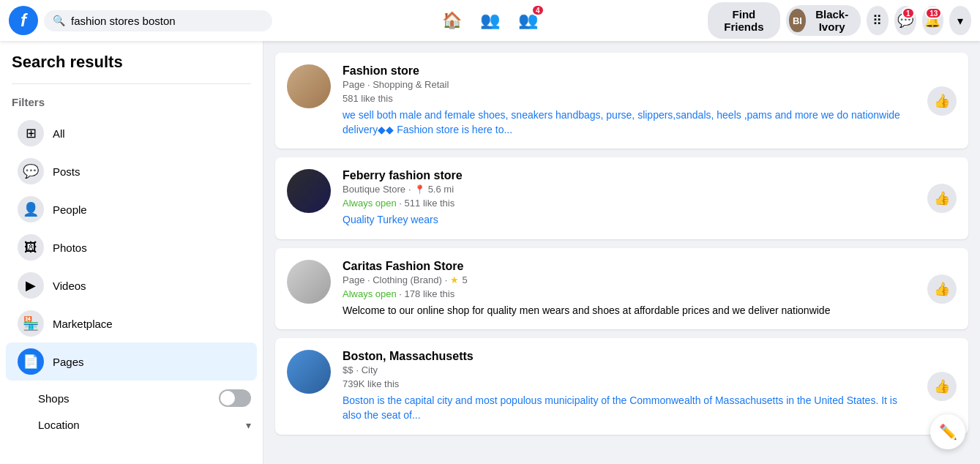 The height and width of the screenshot is (464, 980). I want to click on notifications-button: 🔔 13, so click(933, 20).